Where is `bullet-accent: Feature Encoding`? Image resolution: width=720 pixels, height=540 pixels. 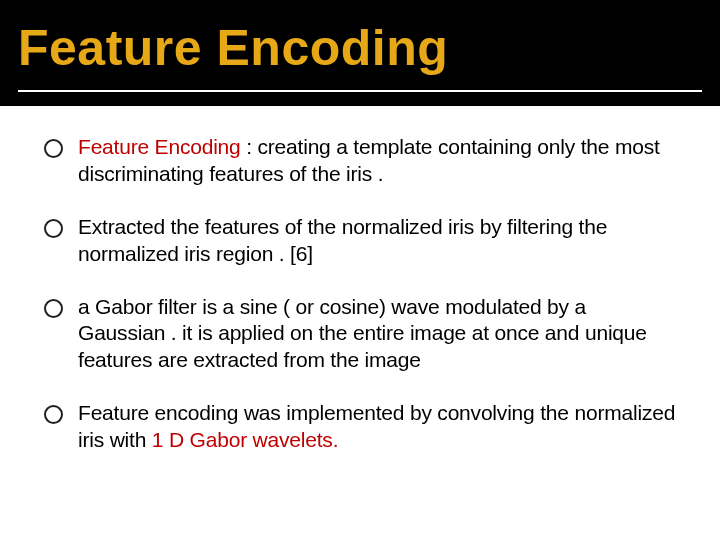 bullet-accent: Feature Encoding is located at coordinates (160, 146).